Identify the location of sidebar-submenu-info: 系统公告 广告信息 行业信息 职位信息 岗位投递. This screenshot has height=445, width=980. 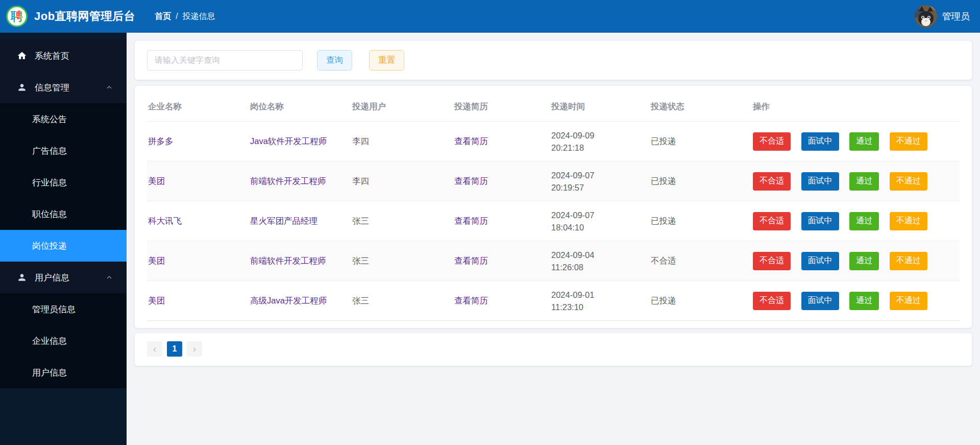
(63, 182).